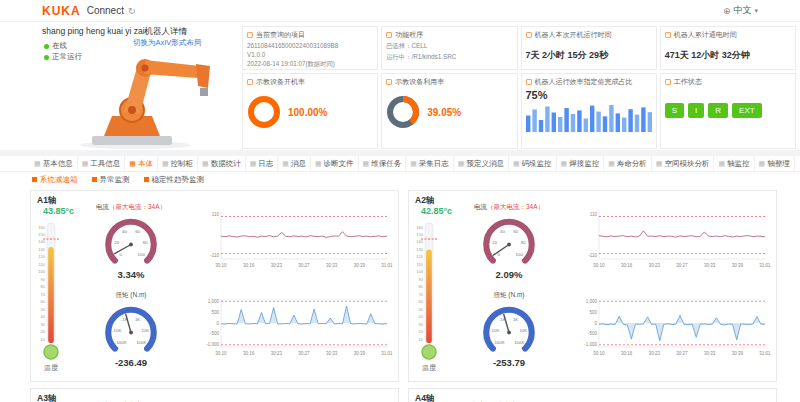  I want to click on switch-layout-link: 切换为AxIV形式布局, so click(167, 43).